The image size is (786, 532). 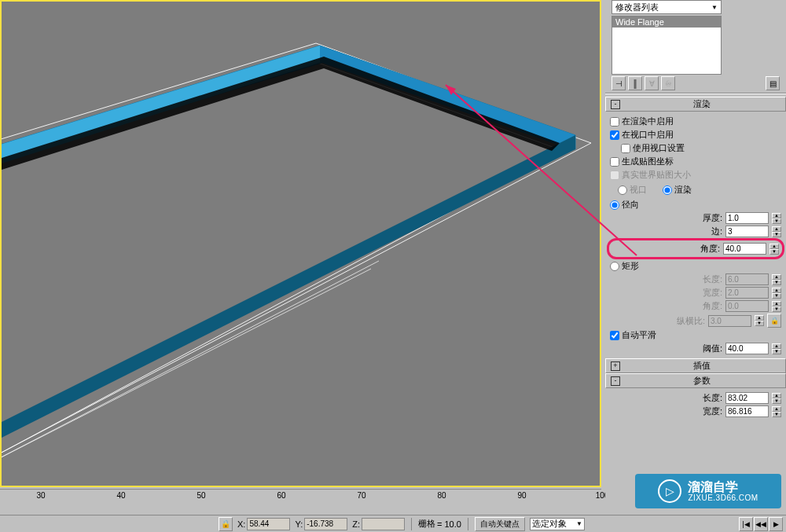 What do you see at coordinates (747, 292) in the screenshot?
I see `rect-width-input` at bounding box center [747, 292].